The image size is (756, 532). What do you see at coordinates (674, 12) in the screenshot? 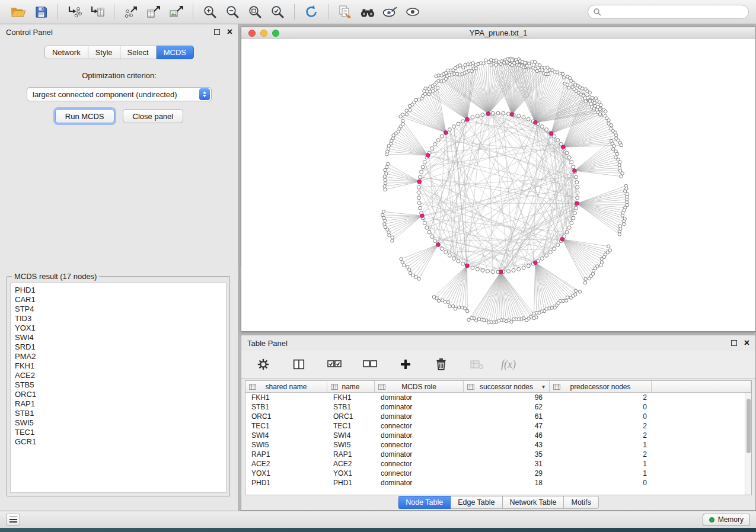
I see `search-input` at bounding box center [674, 12].